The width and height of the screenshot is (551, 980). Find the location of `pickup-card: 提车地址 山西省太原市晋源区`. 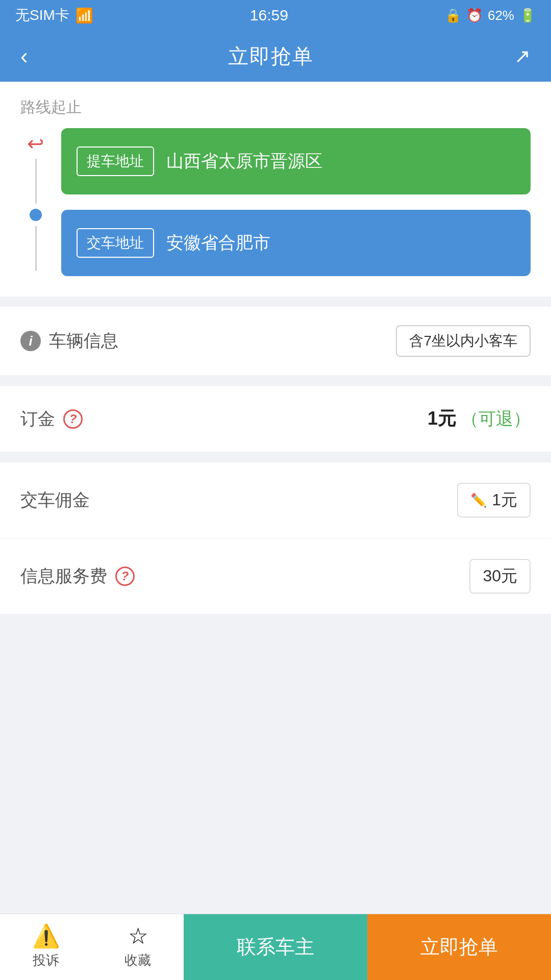

pickup-card: 提车地址 山西省太原市晋源区 is located at coordinates (296, 161).